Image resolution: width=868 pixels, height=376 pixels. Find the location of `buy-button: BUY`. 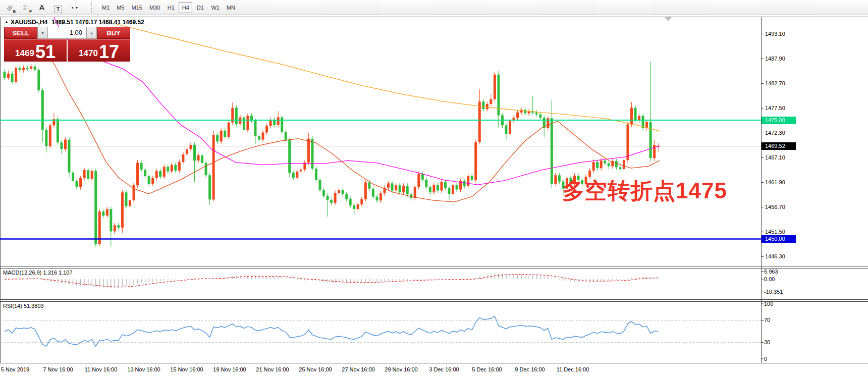

buy-button: BUY is located at coordinates (114, 33).